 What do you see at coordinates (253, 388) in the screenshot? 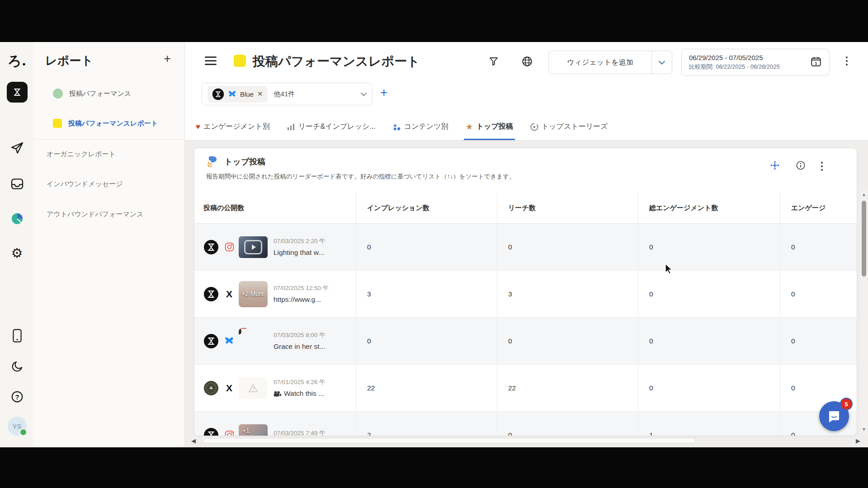
I see `warning-icon` at bounding box center [253, 388].